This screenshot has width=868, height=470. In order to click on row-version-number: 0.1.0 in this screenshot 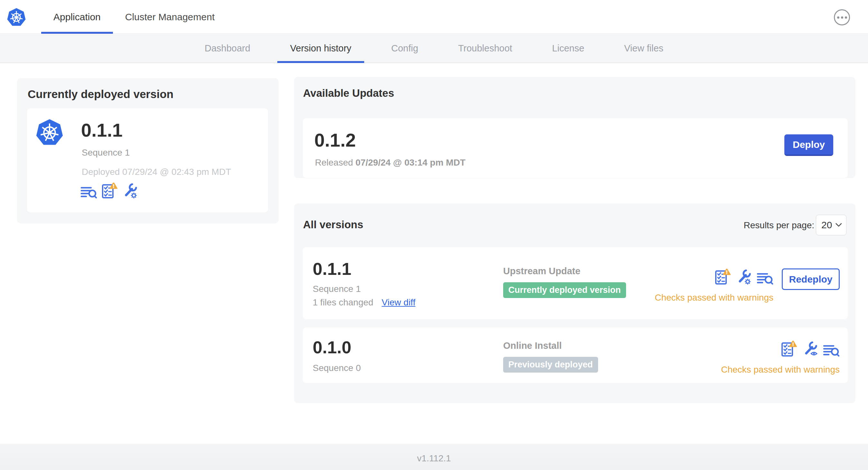, I will do `click(337, 347)`.